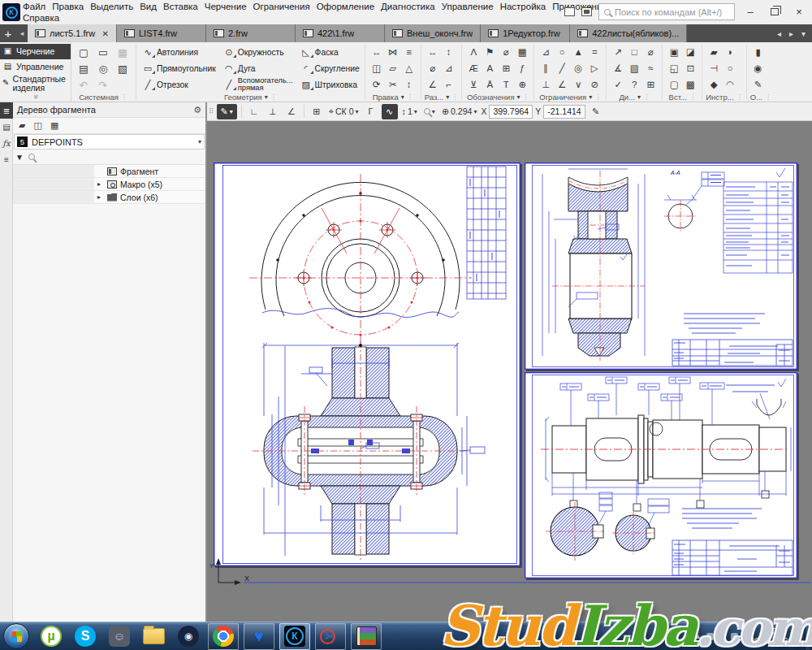  What do you see at coordinates (594, 52) in the screenshot?
I see `equal-icon: =` at bounding box center [594, 52].